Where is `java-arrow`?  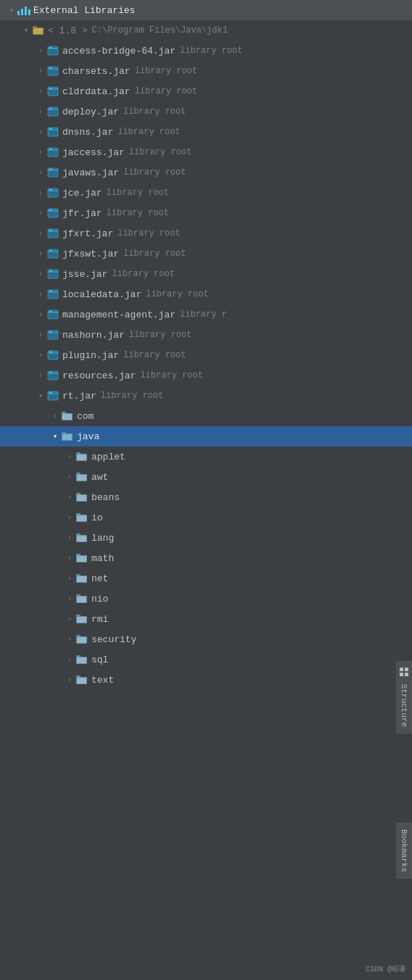
java-arrow is located at coordinates (55, 436).